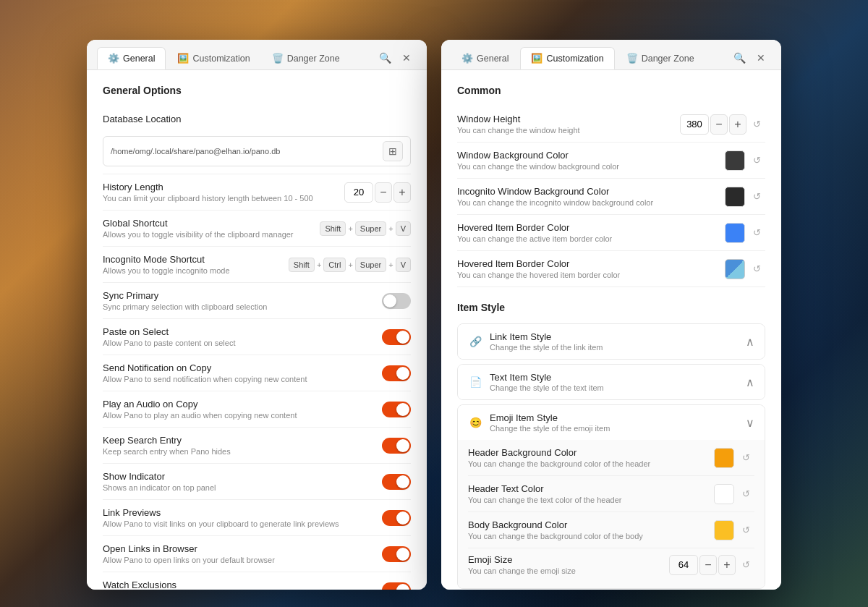 The width and height of the screenshot is (868, 607). What do you see at coordinates (745, 269) in the screenshot?
I see `hovered-border2-control: ↺` at bounding box center [745, 269].